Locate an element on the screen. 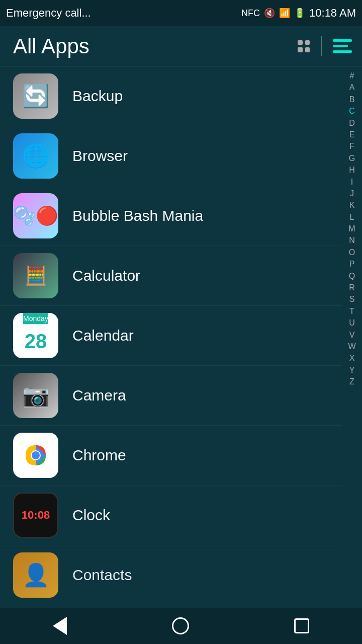  app-name-clock: Clock is located at coordinates (92, 515).